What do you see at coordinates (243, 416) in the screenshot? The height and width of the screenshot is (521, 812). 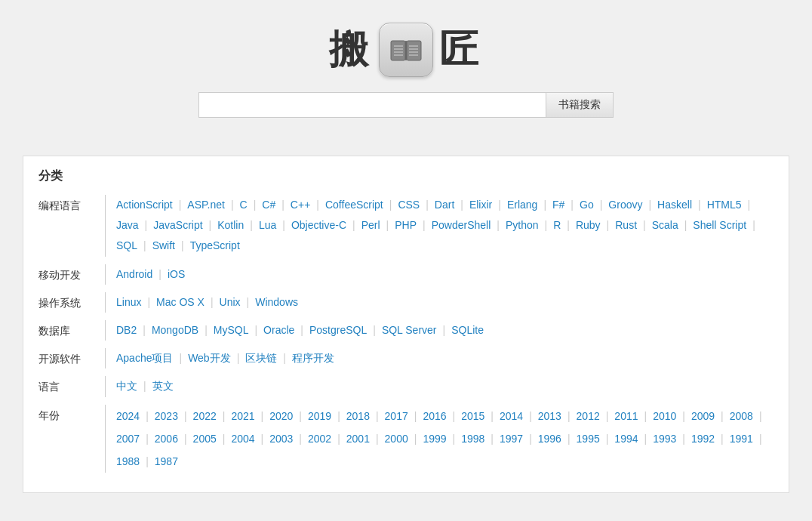 I see `link-2021: 2021` at bounding box center [243, 416].